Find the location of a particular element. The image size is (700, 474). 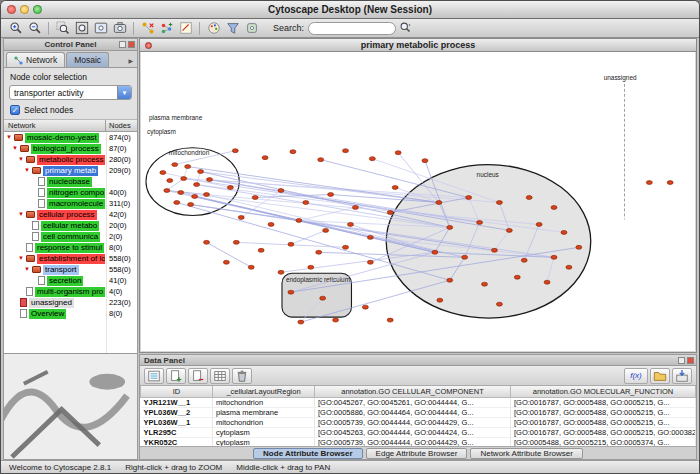

tab-edge-attribute-browser: Edge Attribute Browser is located at coordinates (417, 454).